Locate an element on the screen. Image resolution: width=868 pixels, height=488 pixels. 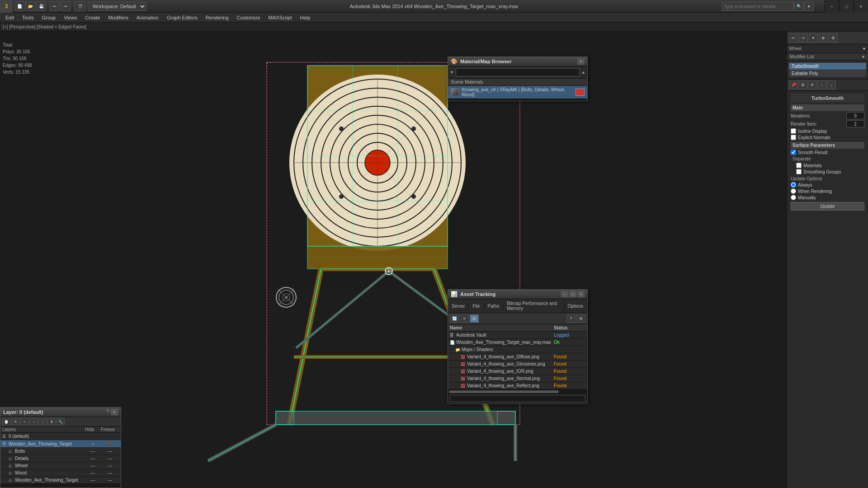
menu-item-maxscript: MAXScript is located at coordinates (280, 18).